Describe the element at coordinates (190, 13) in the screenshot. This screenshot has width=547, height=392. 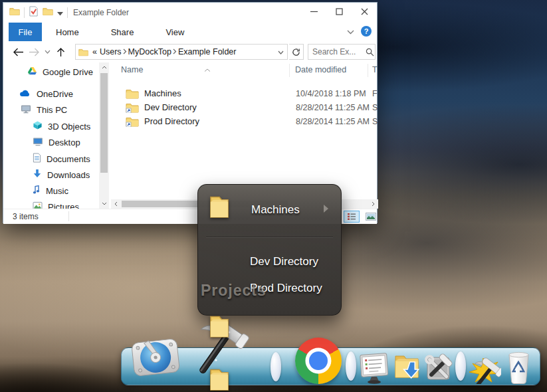
I see `title-bar: Example Folder` at that location.